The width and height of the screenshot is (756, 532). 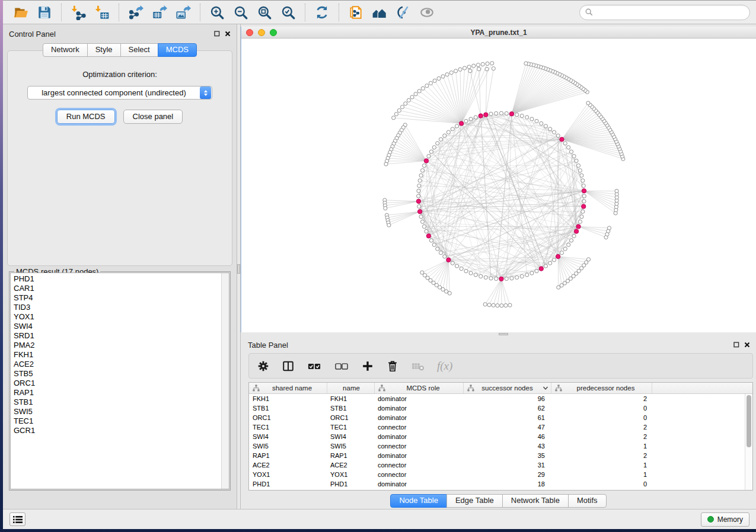 I want to click on zoom-out-button, so click(x=241, y=12).